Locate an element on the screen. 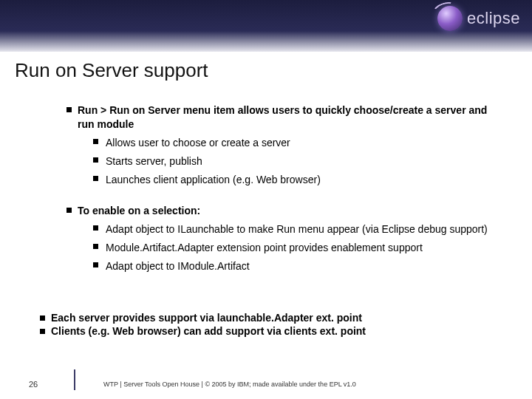 The width and height of the screenshot is (532, 399). footer: 26 WTP | Server Tools Open House | © 200… is located at coordinates (266, 384).